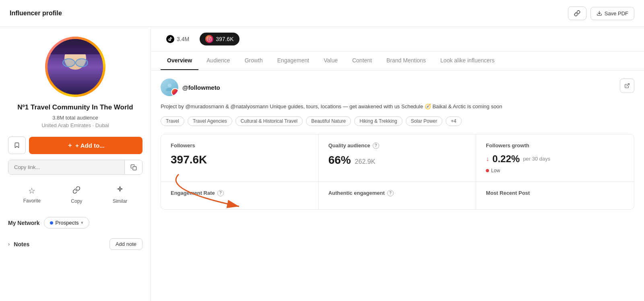 The height and width of the screenshot is (301, 644). I want to click on tab-engagement: Engagement, so click(293, 61).